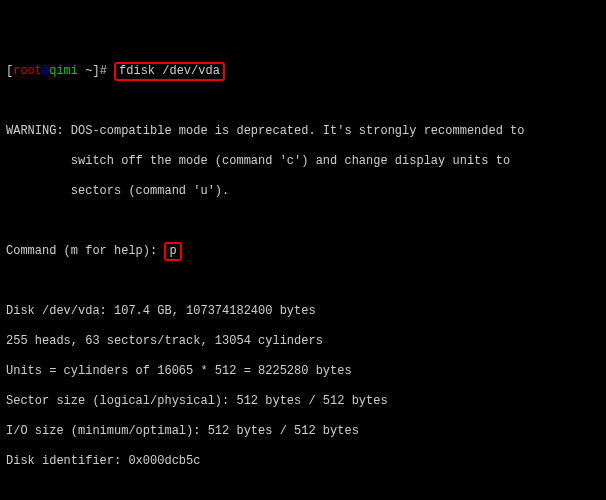 The width and height of the screenshot is (606, 500). Describe the element at coordinates (303, 192) in the screenshot. I see `warning-l3: sectors (command 'u').` at that location.